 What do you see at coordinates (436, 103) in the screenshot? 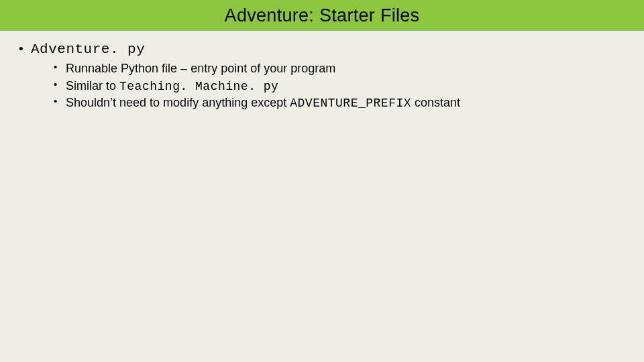
I see `bullet-suffix: constant` at bounding box center [436, 103].